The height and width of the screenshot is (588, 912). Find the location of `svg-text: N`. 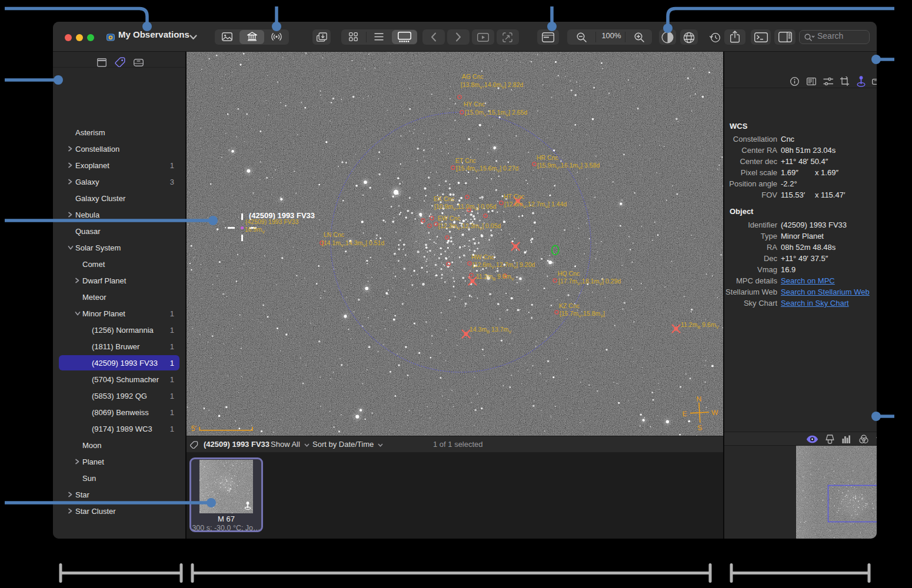

svg-text: N is located at coordinates (699, 399).